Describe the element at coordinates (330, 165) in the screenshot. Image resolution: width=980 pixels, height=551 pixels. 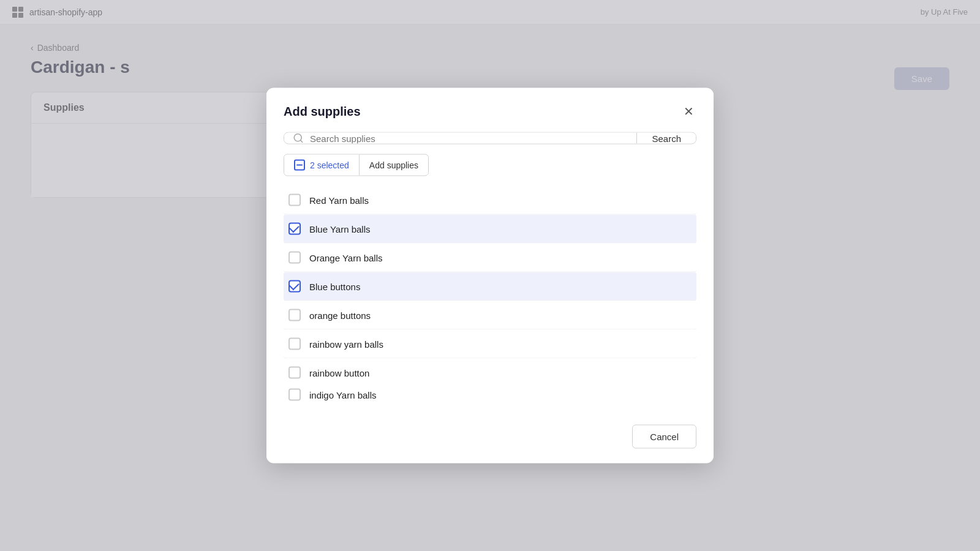
I see `selected-count-label: 2 selected` at that location.